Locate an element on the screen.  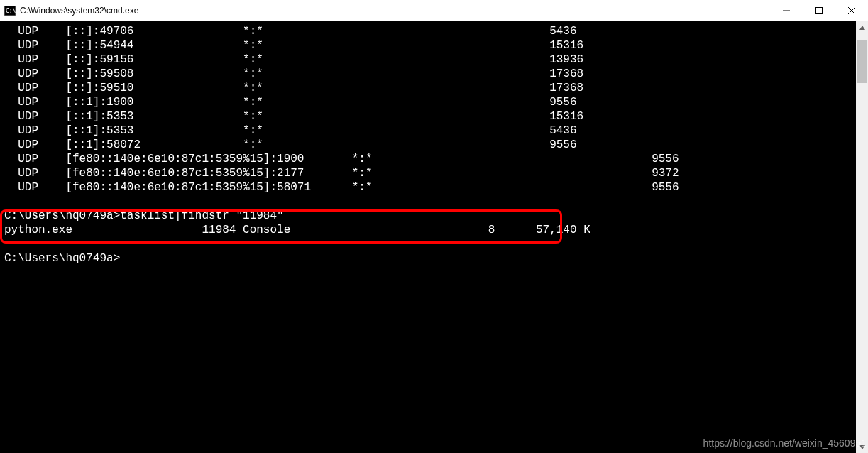
window-controls is located at coordinates (819, 10).